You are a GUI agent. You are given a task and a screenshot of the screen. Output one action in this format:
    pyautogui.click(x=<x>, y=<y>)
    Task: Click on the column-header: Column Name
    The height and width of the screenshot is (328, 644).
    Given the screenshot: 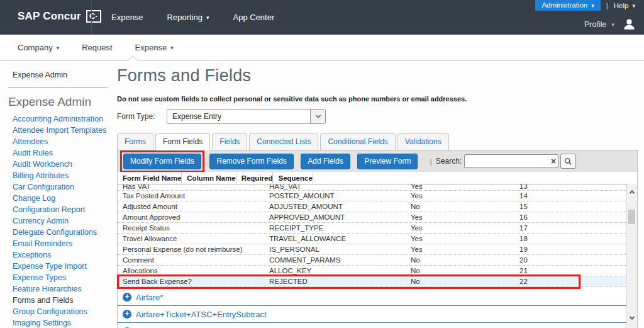 What is the action you would take?
    pyautogui.click(x=209, y=178)
    